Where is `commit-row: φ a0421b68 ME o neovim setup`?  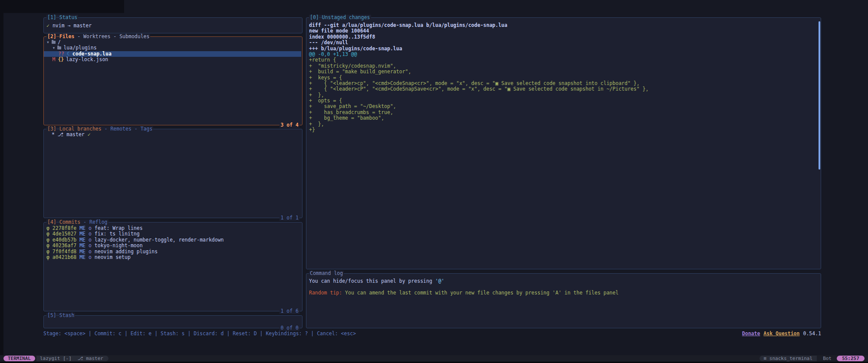
commit-row: φ a0421b68 ME o neovim setup is located at coordinates (173, 258).